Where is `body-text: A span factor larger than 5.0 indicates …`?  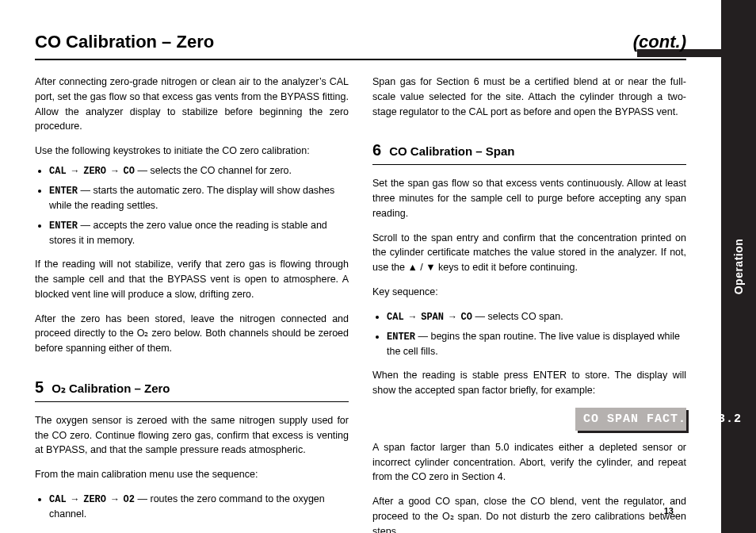 body-text: A span factor larger than 5.0 indicates … is located at coordinates (529, 462).